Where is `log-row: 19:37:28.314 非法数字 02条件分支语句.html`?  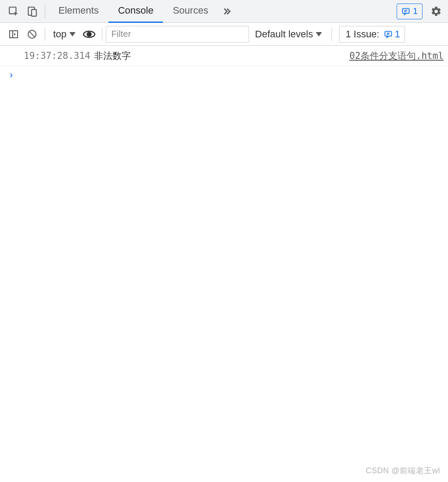
log-row: 19:37:28.314 非法数字 02条件分支语句.html is located at coordinates (224, 56).